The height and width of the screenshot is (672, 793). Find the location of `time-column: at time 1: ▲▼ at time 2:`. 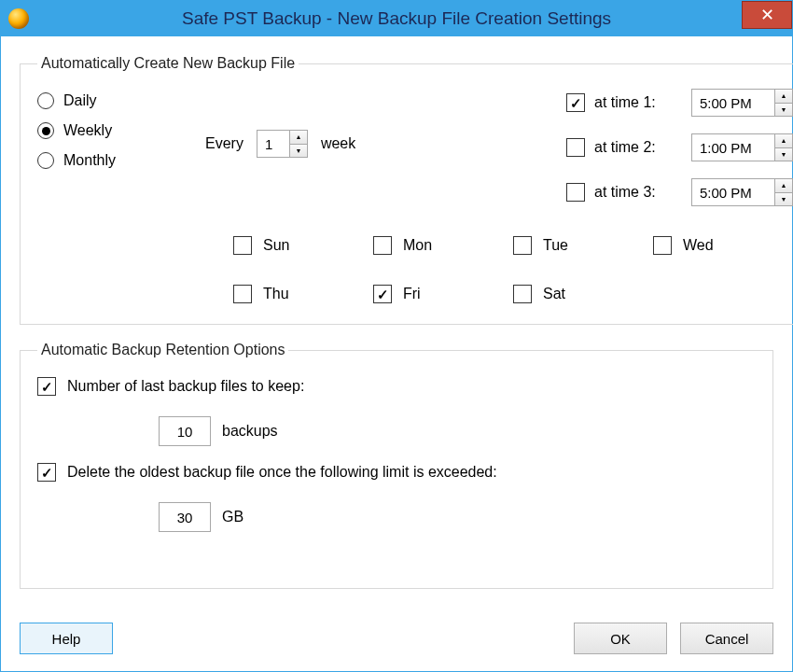

time-column: at time 1: ▲▼ at time 2: is located at coordinates (679, 146).